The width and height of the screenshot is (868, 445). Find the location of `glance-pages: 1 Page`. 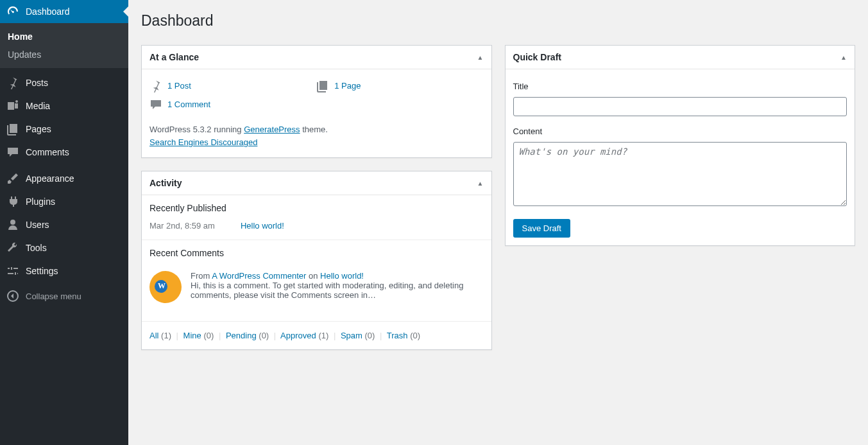

glance-pages: 1 Page is located at coordinates (400, 86).